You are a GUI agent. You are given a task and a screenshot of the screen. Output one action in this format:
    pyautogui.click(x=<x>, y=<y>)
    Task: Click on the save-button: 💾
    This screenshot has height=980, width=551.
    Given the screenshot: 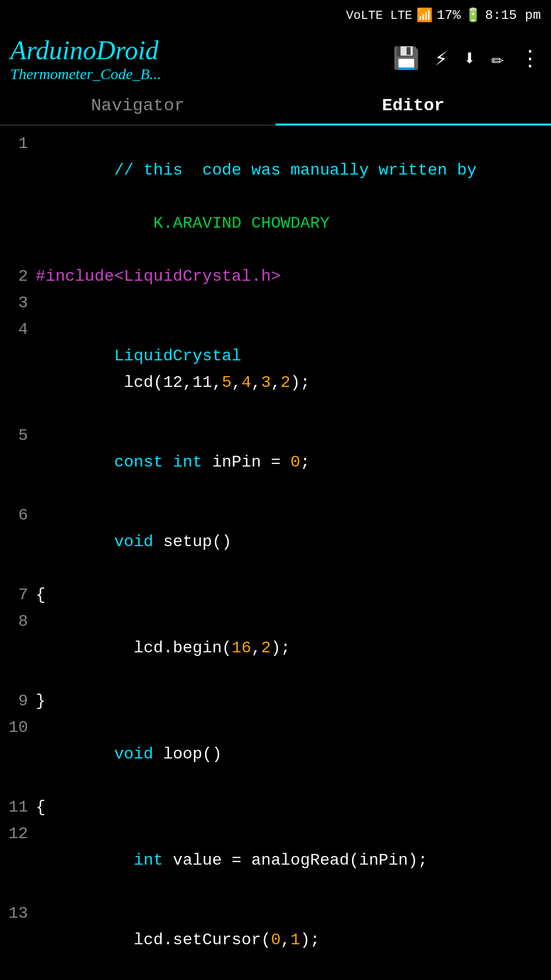 What is the action you would take?
    pyautogui.click(x=406, y=59)
    